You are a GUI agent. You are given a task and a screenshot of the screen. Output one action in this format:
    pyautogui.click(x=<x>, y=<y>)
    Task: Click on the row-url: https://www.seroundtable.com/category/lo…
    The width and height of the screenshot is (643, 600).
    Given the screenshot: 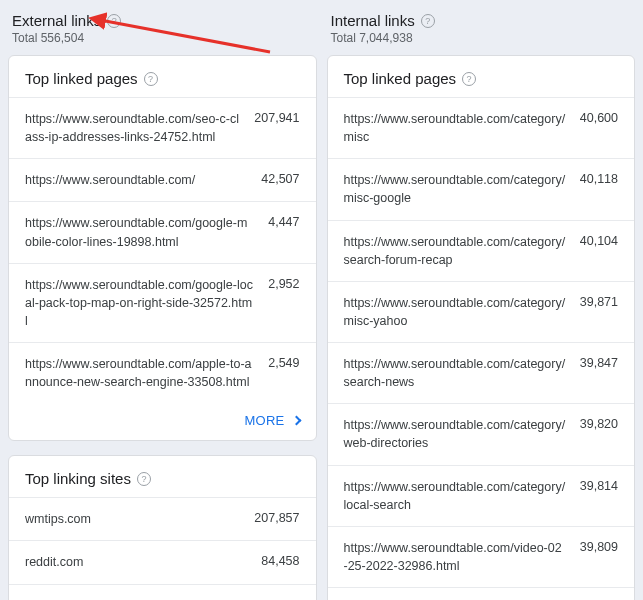 What is the action you would take?
    pyautogui.click(x=455, y=496)
    